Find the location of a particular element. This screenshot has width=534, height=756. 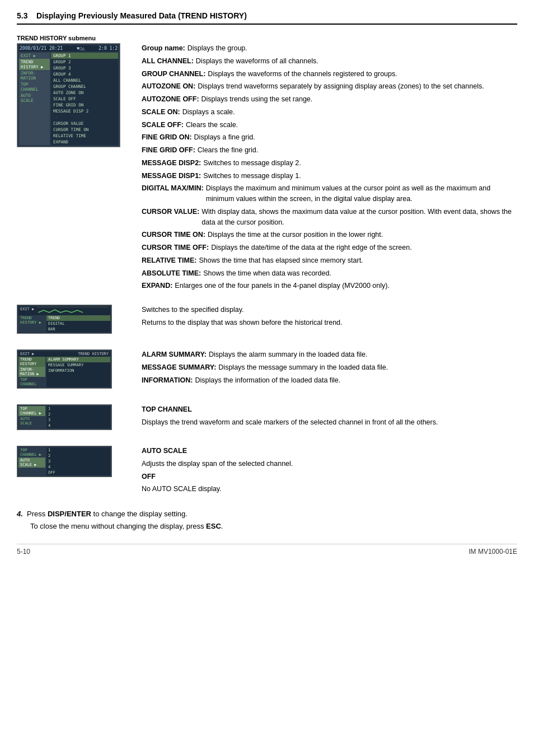

desc-digital-maxmin-val: Displays the maximum and minimum values … is located at coordinates (362, 194).